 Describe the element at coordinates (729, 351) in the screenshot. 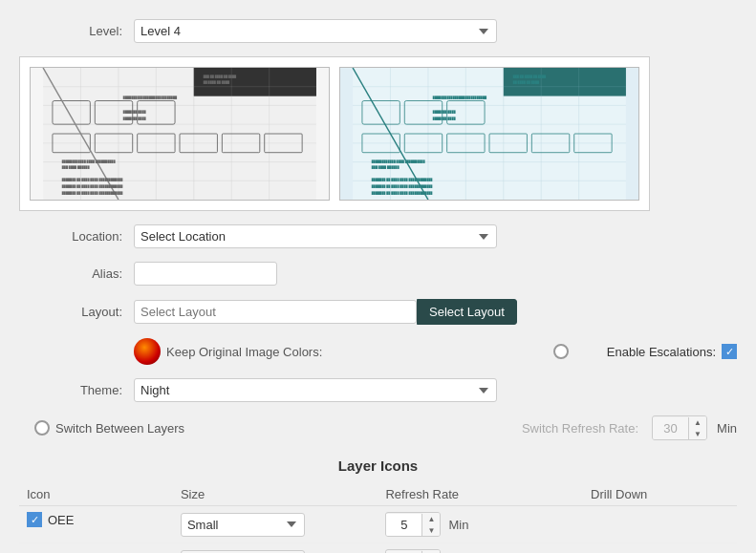

I see `enable-escalations-checkbox: ✓` at that location.